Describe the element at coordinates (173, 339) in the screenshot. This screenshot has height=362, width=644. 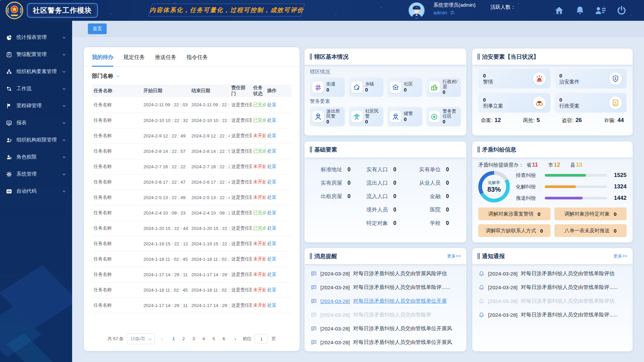
I see `page-number: 1` at that location.